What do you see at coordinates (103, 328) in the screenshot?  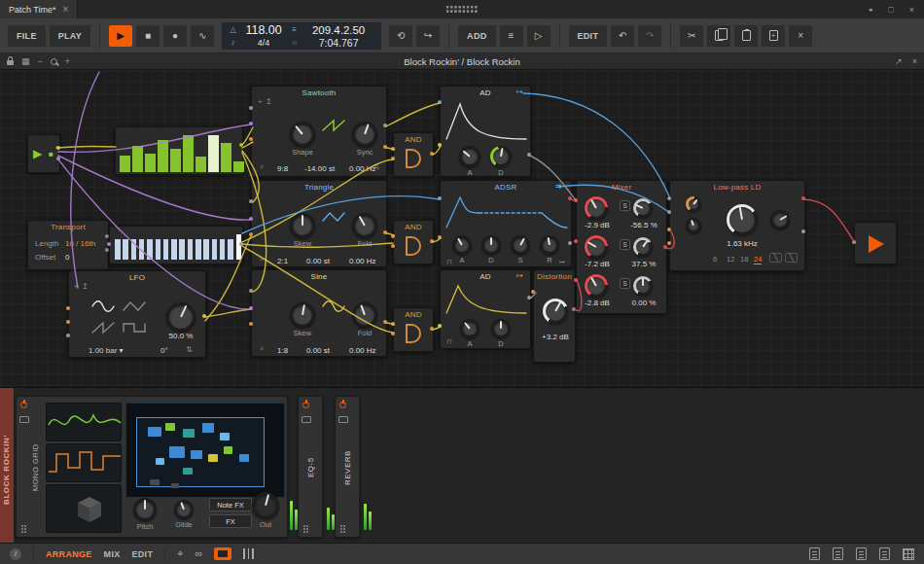 I see `lfo-shape-saw-button` at bounding box center [103, 328].